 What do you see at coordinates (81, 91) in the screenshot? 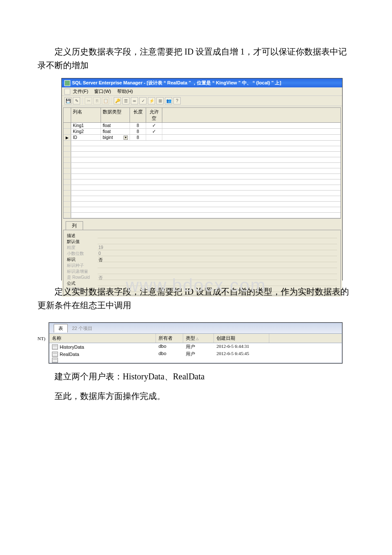
I see `menu-file: 文件(F)` at bounding box center [81, 91].